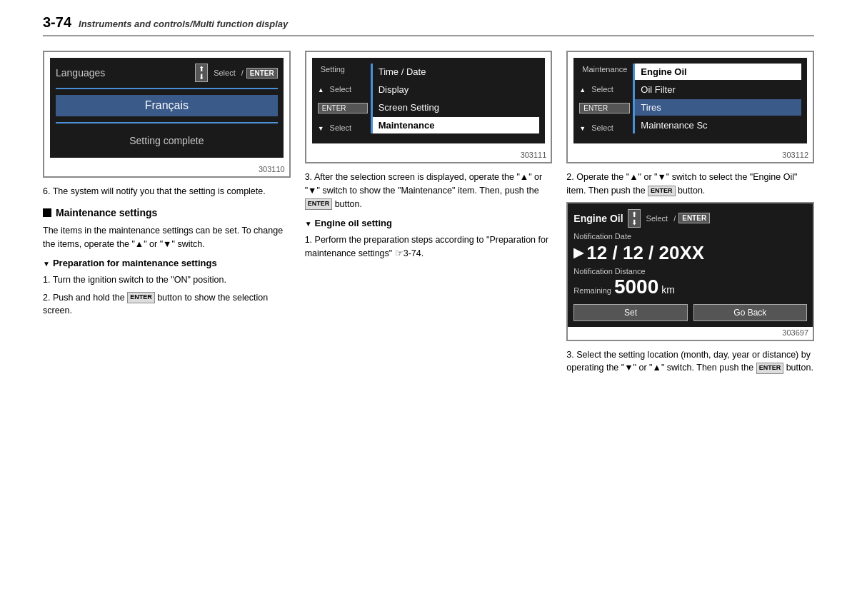 This screenshot has width=857, height=616. What do you see at coordinates (717, 99) in the screenshot?
I see `maint-right-panel: Engine Oil Oil Filter Tires Maintenance …` at bounding box center [717, 99].